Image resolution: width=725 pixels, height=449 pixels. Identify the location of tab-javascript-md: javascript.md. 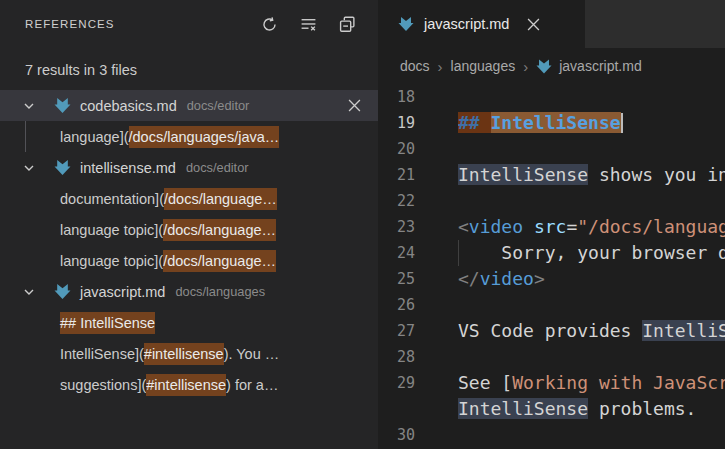
(482, 24).